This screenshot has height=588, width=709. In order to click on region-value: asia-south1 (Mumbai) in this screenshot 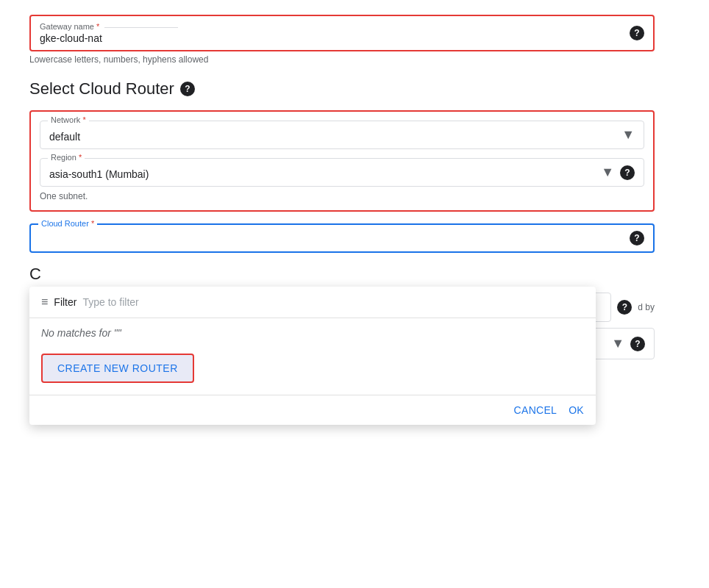, I will do `click(325, 173)`.